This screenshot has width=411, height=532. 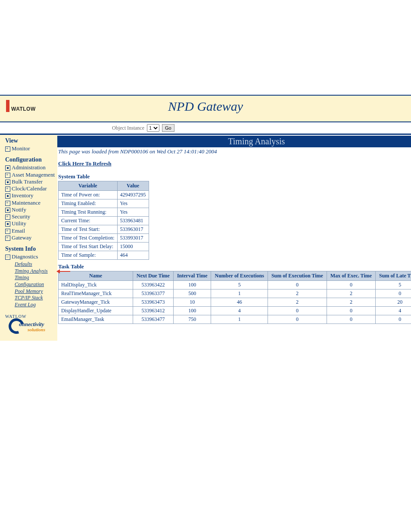 I want to click on table-row: Timing Enabled:Yes, so click(x=104, y=204).